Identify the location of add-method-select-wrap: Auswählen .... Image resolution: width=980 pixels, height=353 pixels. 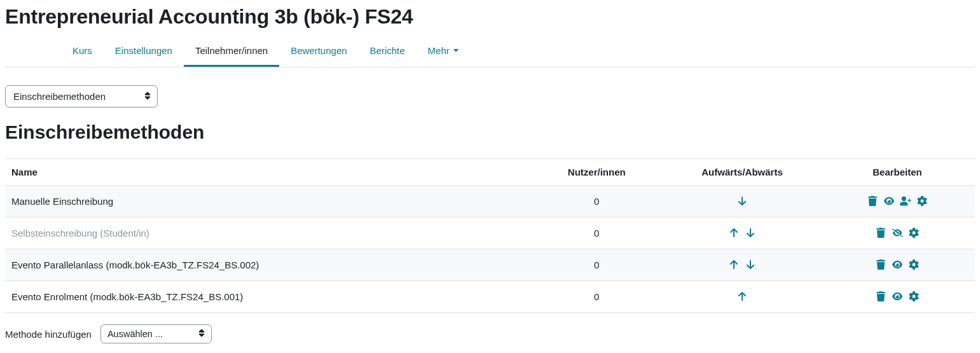
(156, 334).